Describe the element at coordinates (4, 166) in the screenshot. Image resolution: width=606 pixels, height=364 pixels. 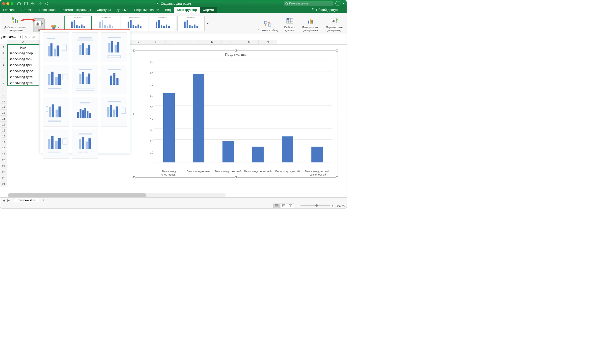
I see `row-21: 21` at that location.